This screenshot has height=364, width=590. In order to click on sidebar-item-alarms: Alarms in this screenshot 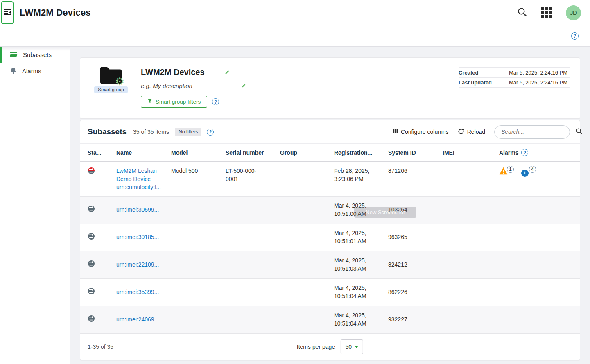, I will do `click(35, 71)`.